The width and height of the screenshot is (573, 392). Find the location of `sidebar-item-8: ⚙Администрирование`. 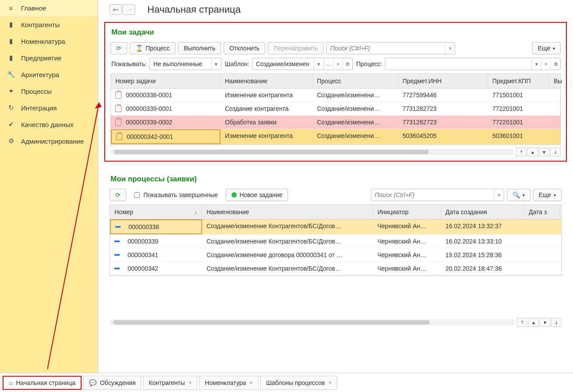

sidebar-item-8: ⚙Администрирование is located at coordinates (49, 141).